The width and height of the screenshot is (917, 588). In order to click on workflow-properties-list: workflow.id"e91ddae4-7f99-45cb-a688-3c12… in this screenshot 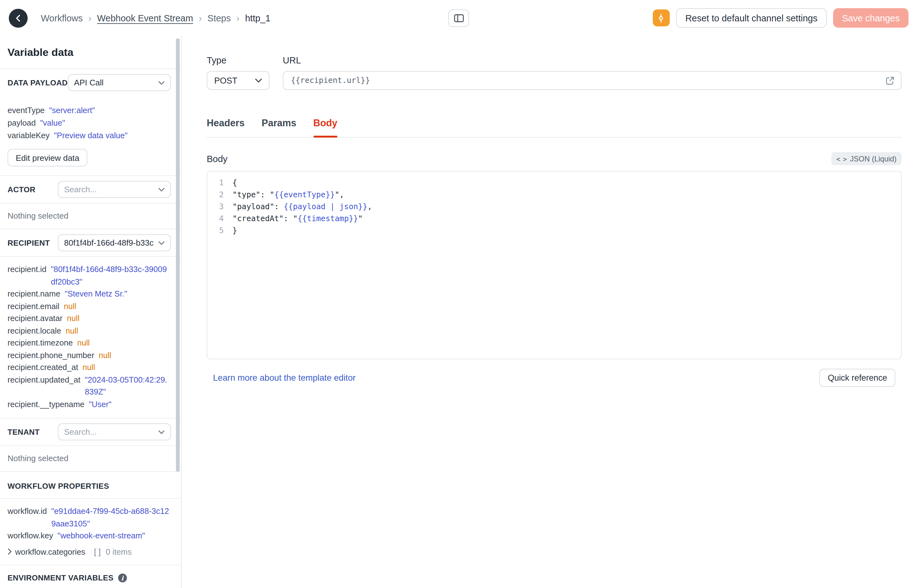, I will do `click(89, 524)`.